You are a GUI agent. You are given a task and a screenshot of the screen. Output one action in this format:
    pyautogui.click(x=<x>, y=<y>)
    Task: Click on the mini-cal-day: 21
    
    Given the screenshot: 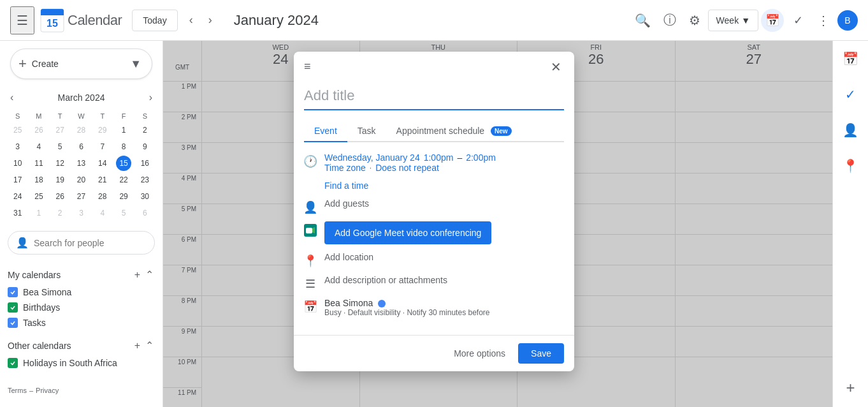 What is the action you would take?
    pyautogui.click(x=103, y=180)
    